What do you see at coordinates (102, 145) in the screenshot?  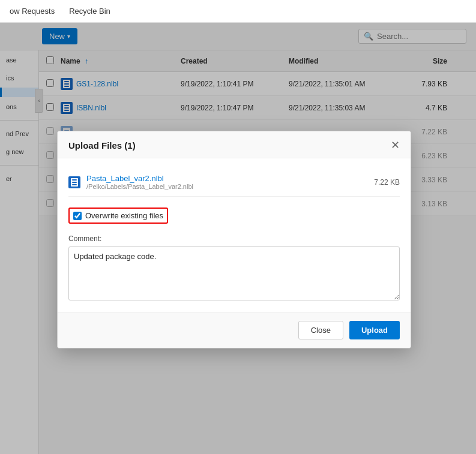 I see `modal-title: Upload Files (1)` at bounding box center [102, 145].